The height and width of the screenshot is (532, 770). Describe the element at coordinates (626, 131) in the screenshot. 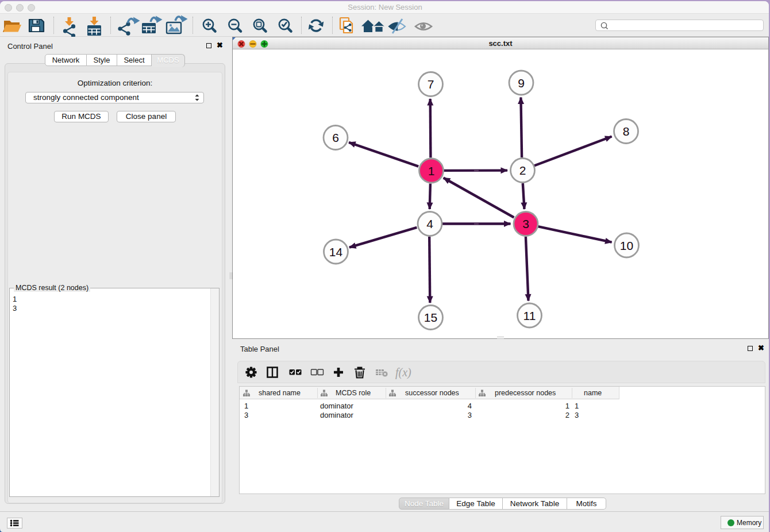

I see `svg-text: 8` at that location.